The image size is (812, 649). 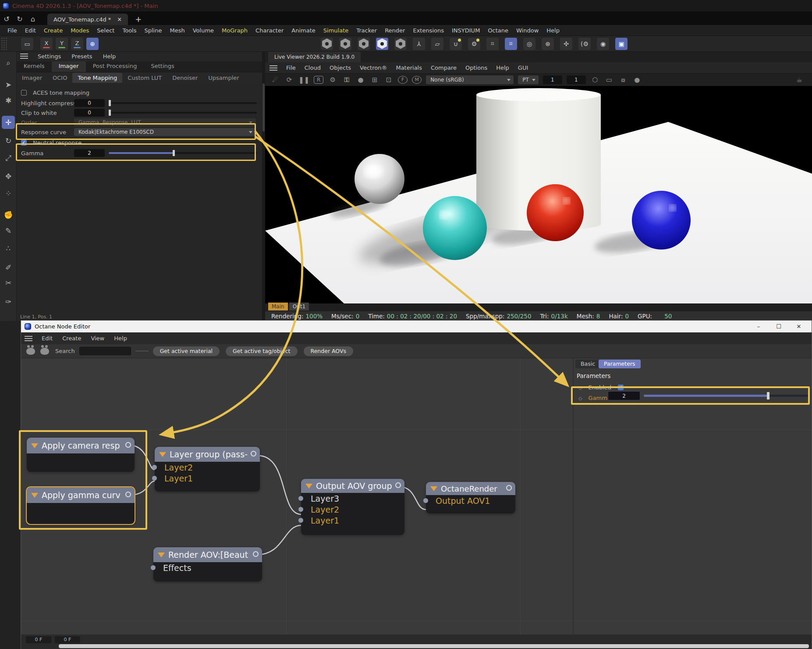 What do you see at coordinates (72, 339) in the screenshot?
I see `ne-menu-create: Create` at bounding box center [72, 339].